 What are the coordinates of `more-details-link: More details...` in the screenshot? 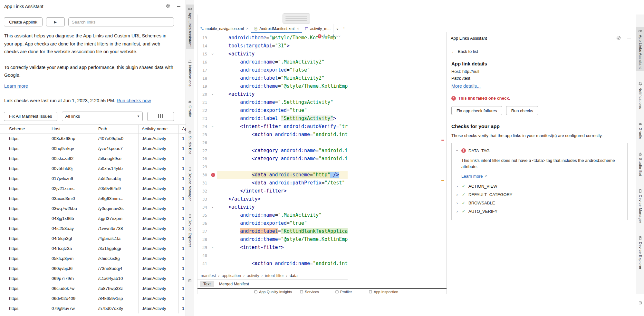 It's located at (466, 86).